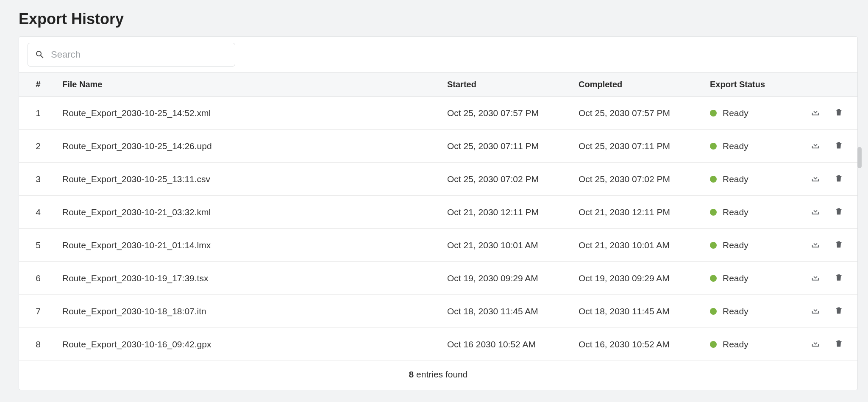 The image size is (868, 402). I want to click on row-completed: Oct 18, 2030 11:45 AM, so click(639, 311).